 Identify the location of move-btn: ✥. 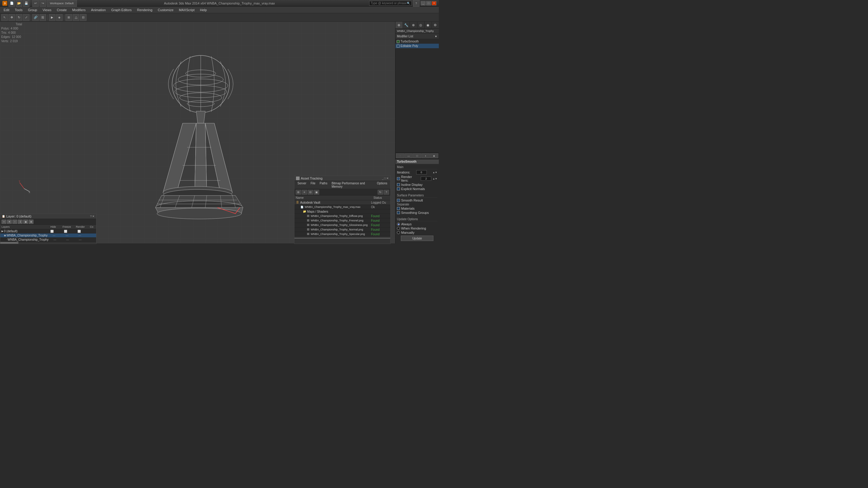
(12, 18).